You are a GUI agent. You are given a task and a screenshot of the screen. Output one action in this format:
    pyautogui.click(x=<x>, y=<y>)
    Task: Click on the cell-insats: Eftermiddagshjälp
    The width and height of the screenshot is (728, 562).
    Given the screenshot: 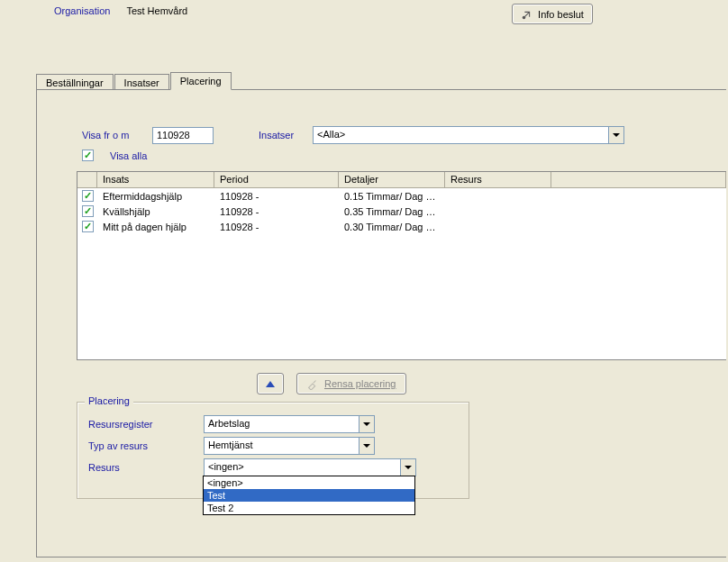 What is the action you would take?
    pyautogui.click(x=156, y=196)
    